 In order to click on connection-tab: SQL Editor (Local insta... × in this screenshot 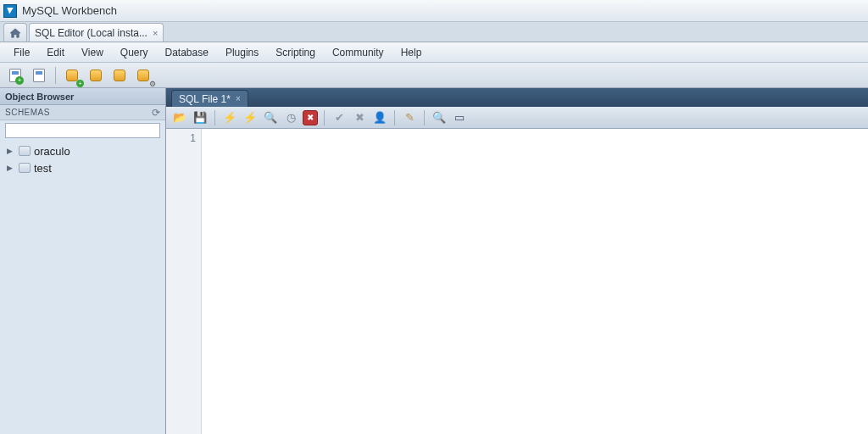, I will do `click(97, 32)`.